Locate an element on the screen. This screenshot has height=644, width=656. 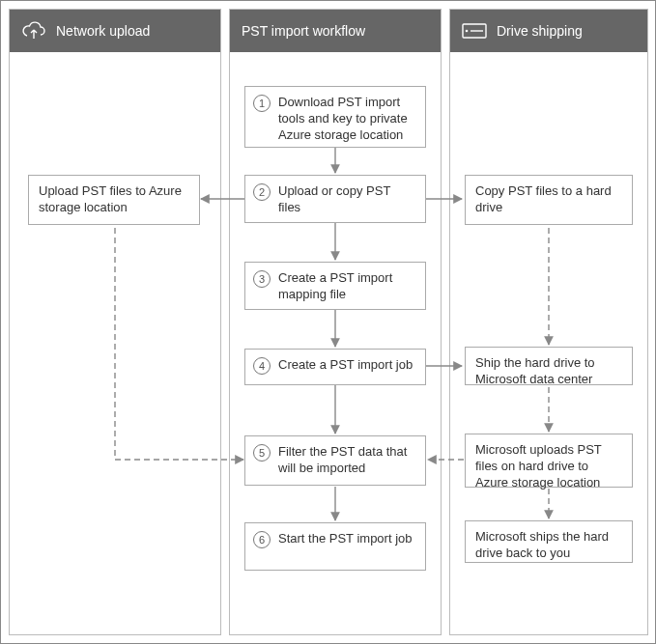
drive-copy-box: Copy PST files to a hard drive is located at coordinates (549, 200).